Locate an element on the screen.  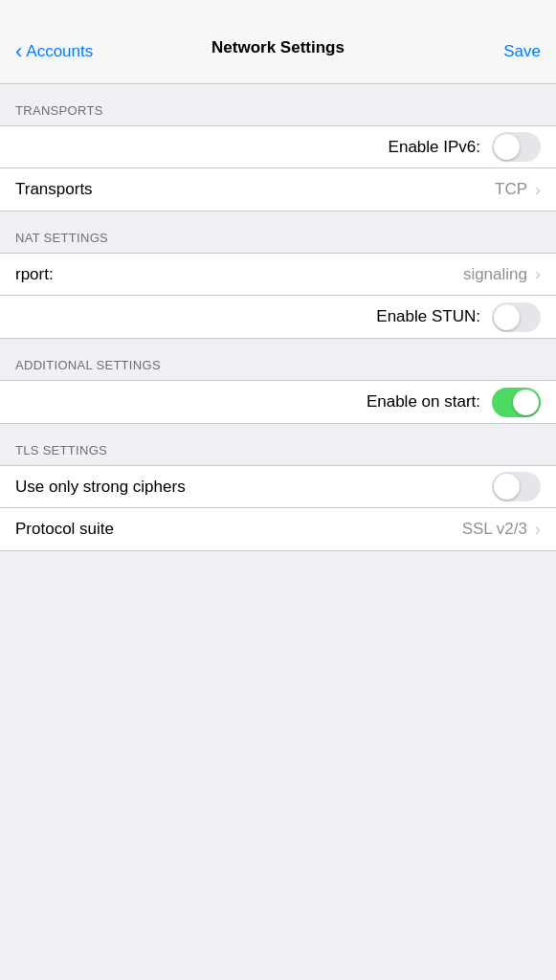
rport-label: rport: is located at coordinates (34, 275).